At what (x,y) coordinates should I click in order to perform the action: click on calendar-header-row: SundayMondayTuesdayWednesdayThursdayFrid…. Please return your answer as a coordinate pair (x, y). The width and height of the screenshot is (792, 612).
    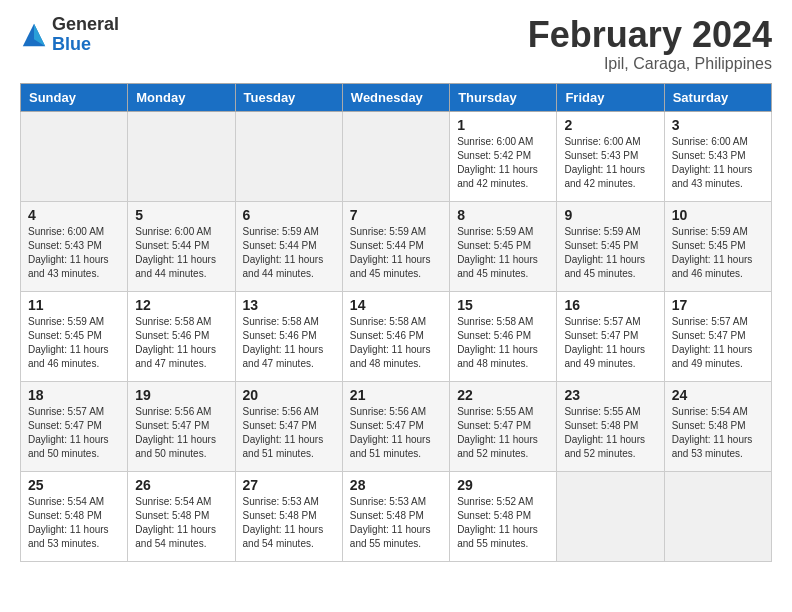
    Looking at the image, I should click on (396, 97).